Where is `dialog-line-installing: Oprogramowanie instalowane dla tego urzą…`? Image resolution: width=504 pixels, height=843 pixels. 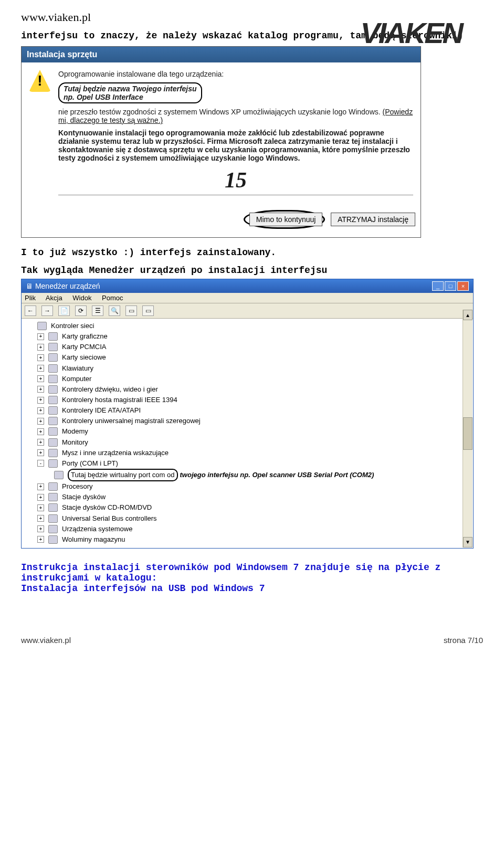
dialog-line-installing: Oprogramowanie instalowane dla tego urzą… is located at coordinates (236, 74).